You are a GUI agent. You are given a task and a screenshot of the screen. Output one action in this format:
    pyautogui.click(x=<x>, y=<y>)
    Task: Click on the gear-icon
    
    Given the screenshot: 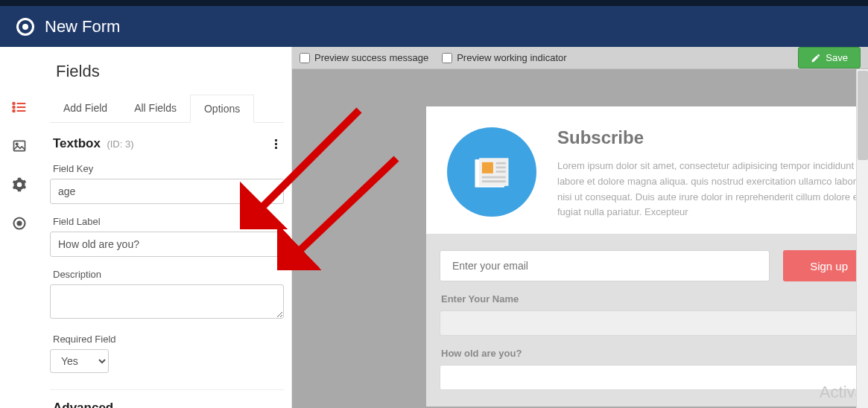 What is the action you would take?
    pyautogui.click(x=19, y=185)
    